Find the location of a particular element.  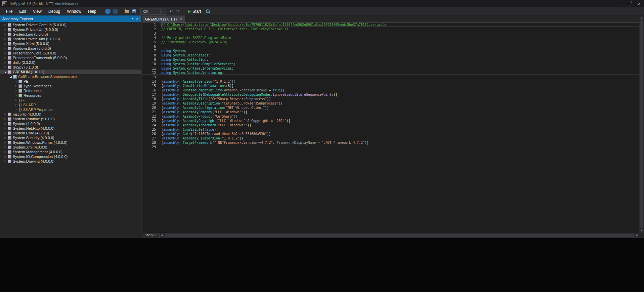

code-line: 25[assembly: ComVisible(false)] is located at coordinates (391, 130).